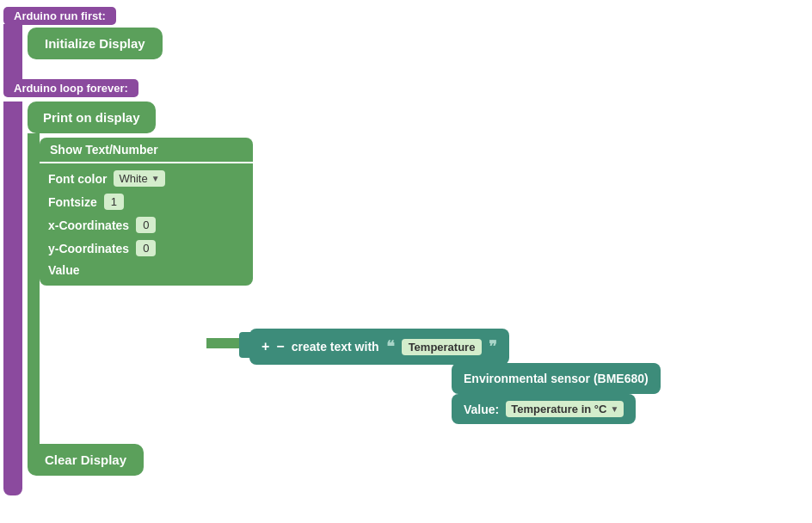 This screenshot has width=812, height=523. What do you see at coordinates (146, 248) in the screenshot?
I see `y-coord-input: 0` at bounding box center [146, 248].